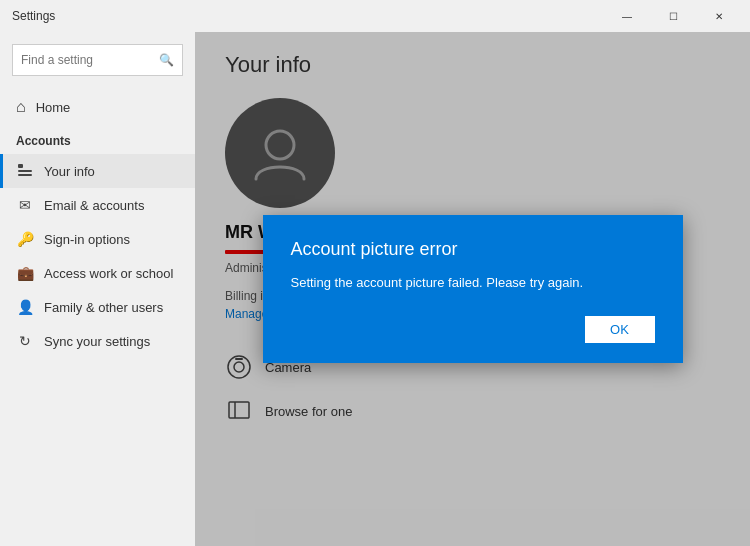 This screenshot has width=750, height=546. Describe the element at coordinates (719, 16) in the screenshot. I see `close-button: ✕` at that location.